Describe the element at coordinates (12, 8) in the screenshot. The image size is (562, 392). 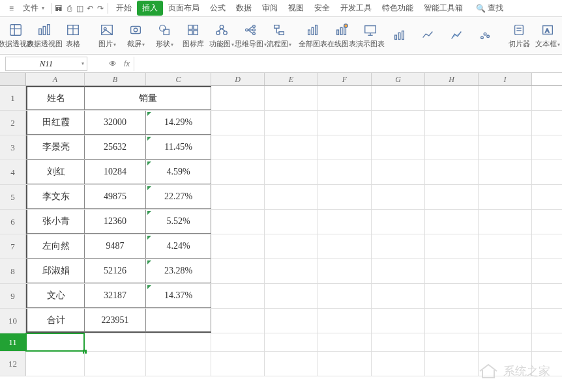
I see `hamburger-icon: ≡` at that location.